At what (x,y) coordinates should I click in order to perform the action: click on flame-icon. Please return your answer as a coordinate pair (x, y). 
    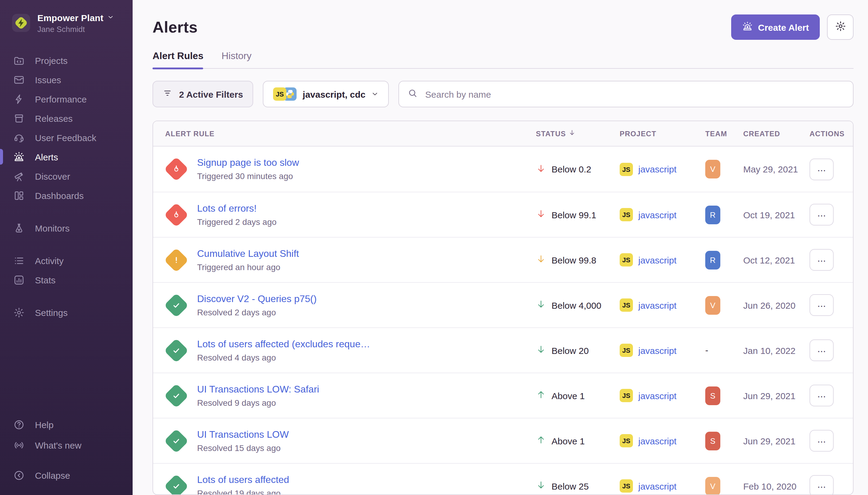
    Looking at the image, I should click on (176, 215).